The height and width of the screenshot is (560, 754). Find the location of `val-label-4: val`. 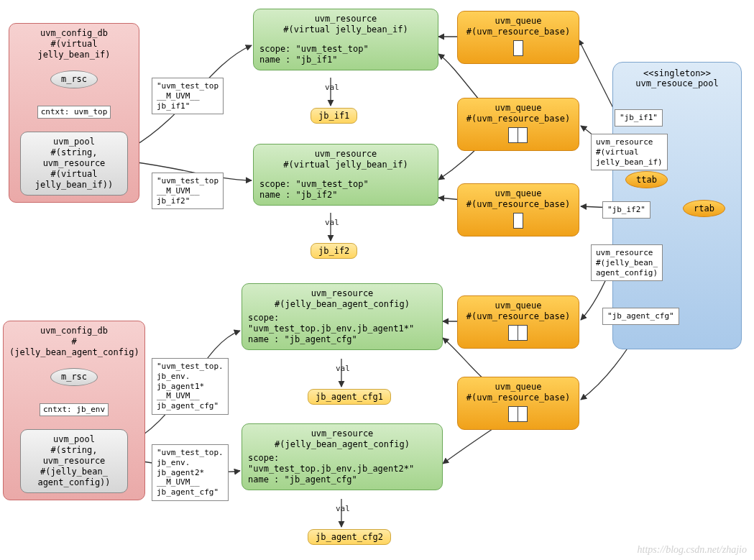

val-label-4: val is located at coordinates (343, 509).